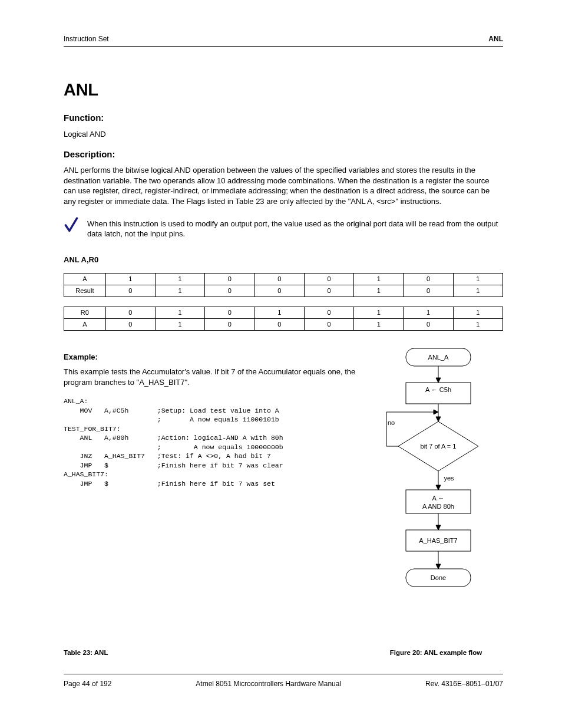 The height and width of the screenshot is (728, 562). Describe the element at coordinates (283, 90) in the screenshot. I see `instruction-title: ANL` at that location.